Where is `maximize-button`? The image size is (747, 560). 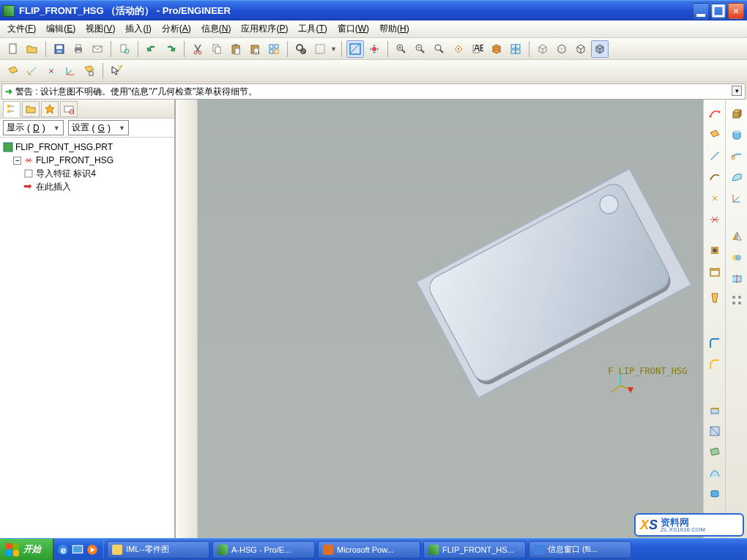
maximize-button is located at coordinates (718, 11).